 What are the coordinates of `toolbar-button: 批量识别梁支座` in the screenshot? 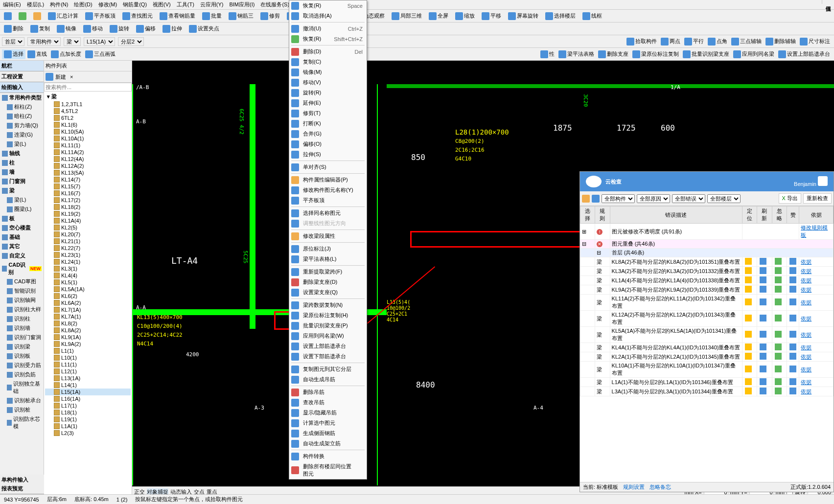 It's located at (706, 54).